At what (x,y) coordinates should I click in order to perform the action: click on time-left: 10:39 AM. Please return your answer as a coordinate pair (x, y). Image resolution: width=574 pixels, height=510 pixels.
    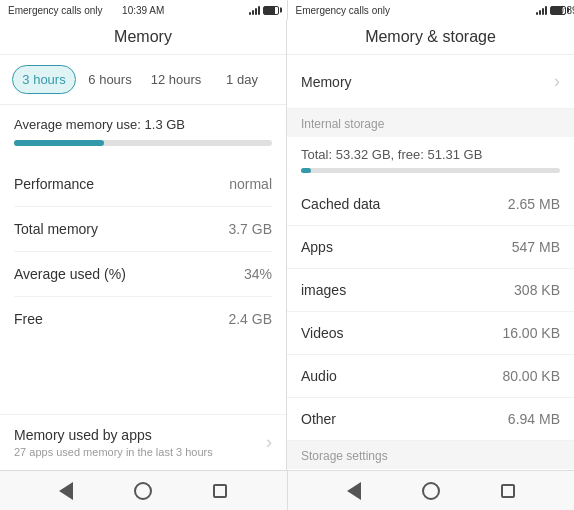
    Looking at the image, I should click on (143, 10).